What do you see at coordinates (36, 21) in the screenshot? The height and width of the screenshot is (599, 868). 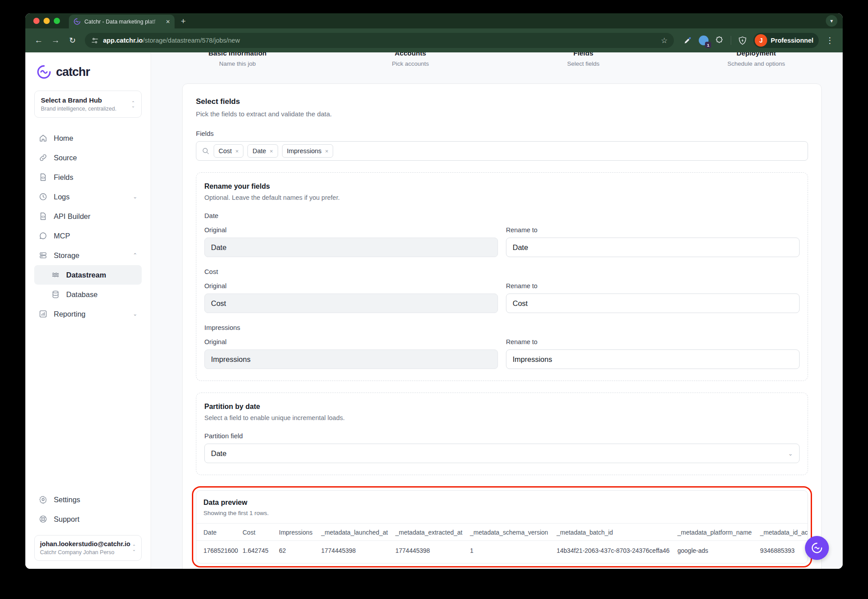 I see `close-window-button` at bounding box center [36, 21].